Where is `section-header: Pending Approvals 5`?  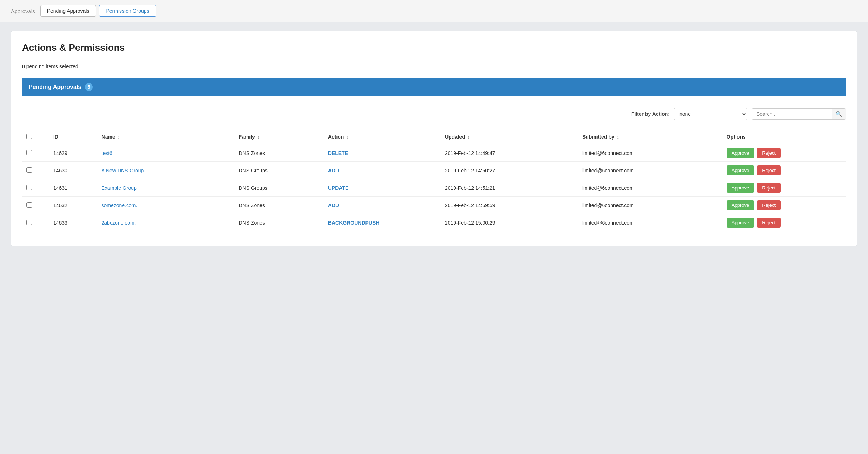 section-header: Pending Approvals 5 is located at coordinates (434, 87).